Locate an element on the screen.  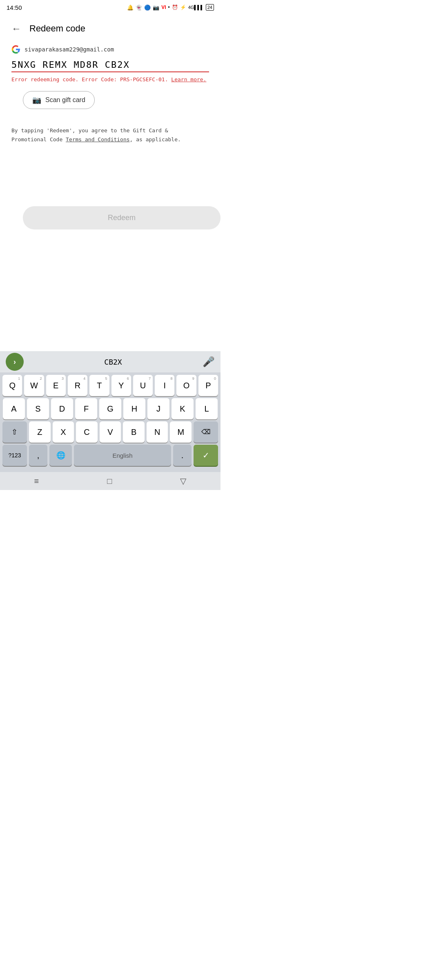
key-b: B is located at coordinates (134, 432).